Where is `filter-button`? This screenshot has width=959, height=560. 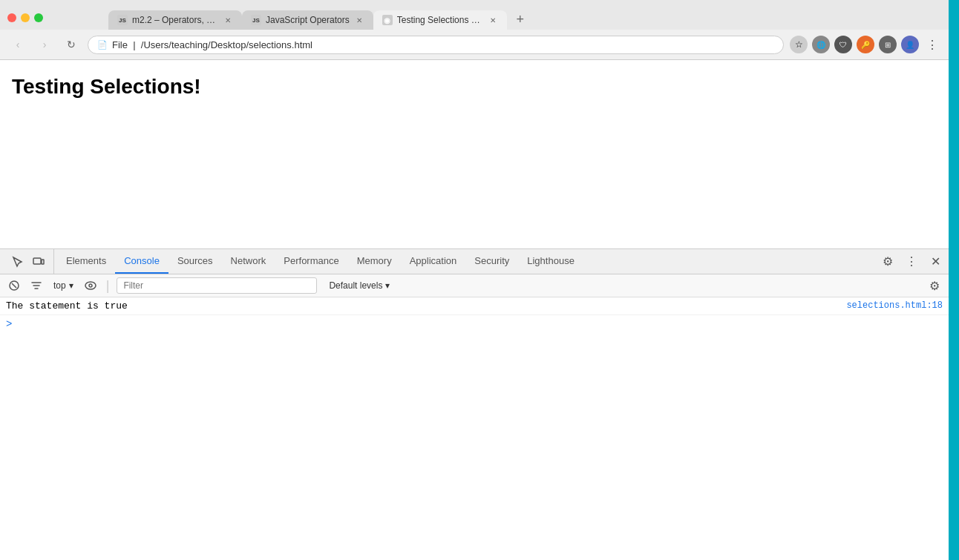 filter-button is located at coordinates (36, 286).